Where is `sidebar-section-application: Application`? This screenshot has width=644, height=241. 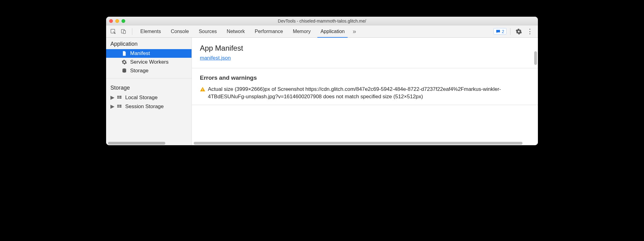 sidebar-section-application: Application is located at coordinates (149, 43).